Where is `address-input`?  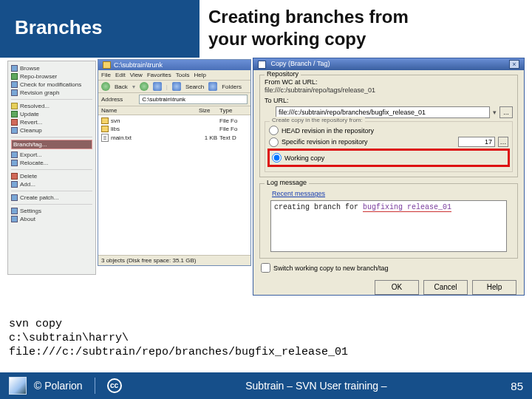
address-input is located at coordinates (194, 99).